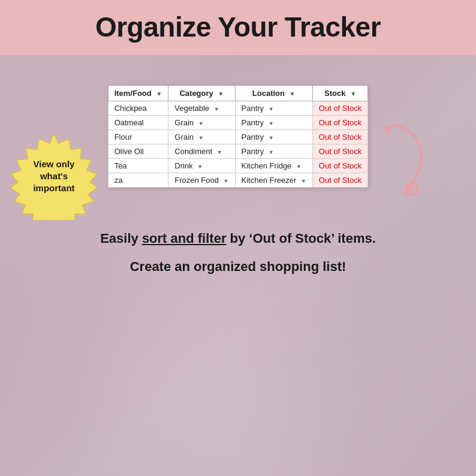 The image size is (476, 476). What do you see at coordinates (54, 164) in the screenshot?
I see `svg-text: View only` at bounding box center [54, 164].